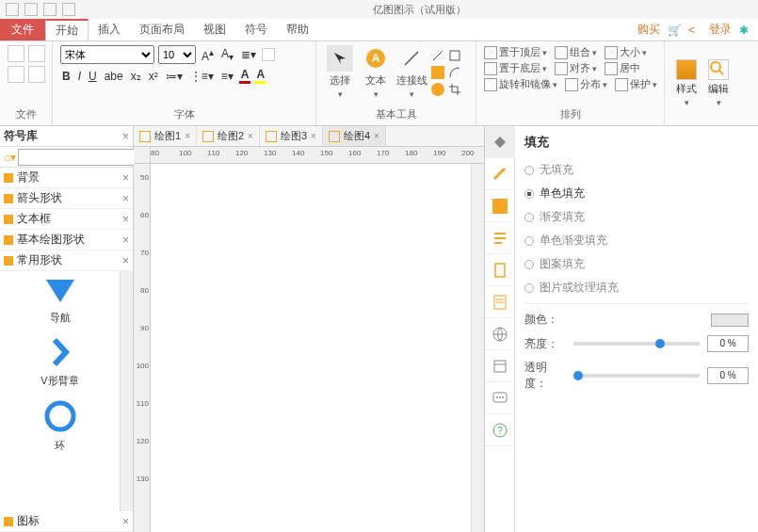 This screenshot has width=758, height=532. I want to click on italic-button: I, so click(79, 76).